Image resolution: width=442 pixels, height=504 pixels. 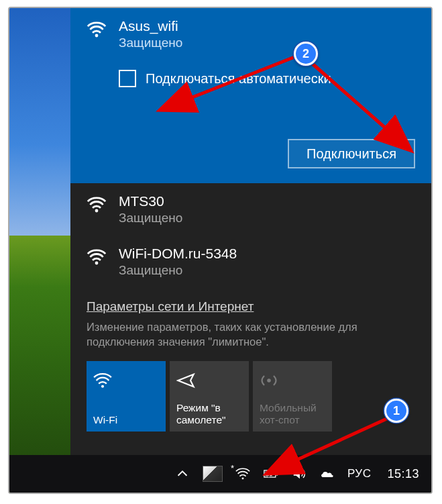 What do you see at coordinates (271, 474) in the screenshot?
I see `tray-battery-icon` at bounding box center [271, 474].